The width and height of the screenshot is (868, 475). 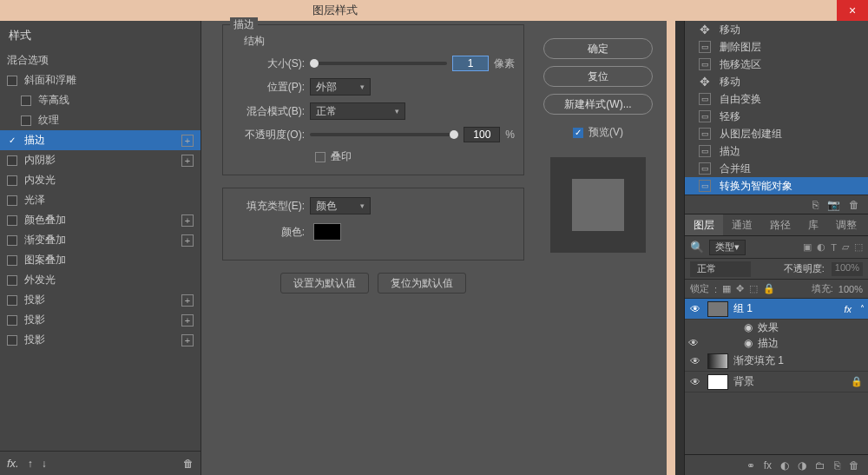 What do you see at coordinates (807, 247) in the screenshot?
I see `filter-pixel-icon: ▣` at bounding box center [807, 247].